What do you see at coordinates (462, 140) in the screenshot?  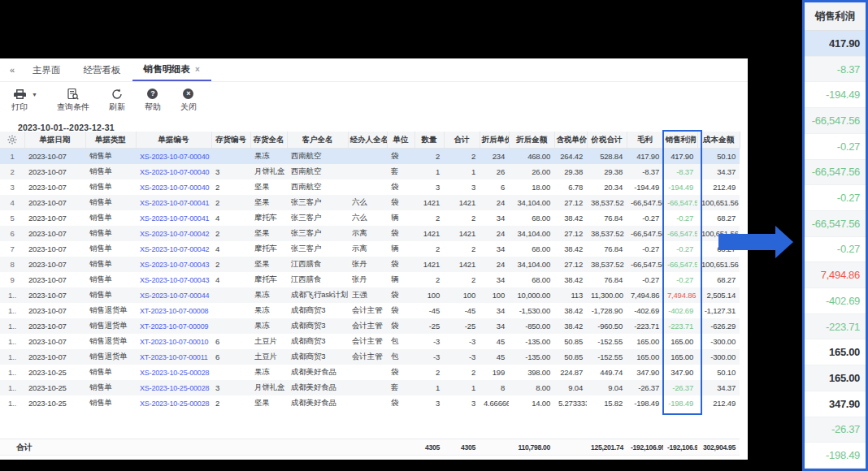 I see `column-header-9: 合计` at bounding box center [462, 140].